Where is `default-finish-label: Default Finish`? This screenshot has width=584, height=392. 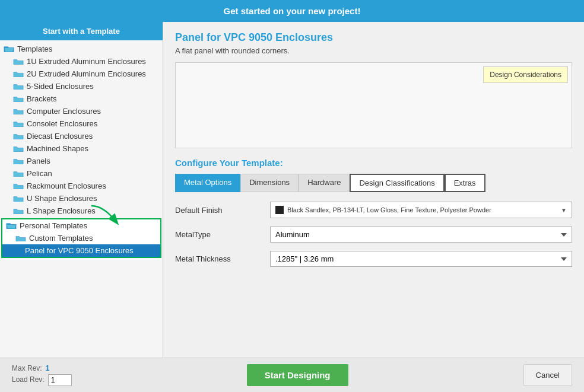 default-finish-label: Default Finish is located at coordinates (223, 210).